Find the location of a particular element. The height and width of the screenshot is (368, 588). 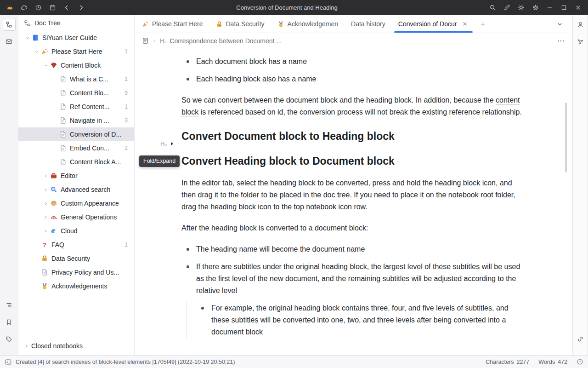

new-tab-button is located at coordinates (483, 24).